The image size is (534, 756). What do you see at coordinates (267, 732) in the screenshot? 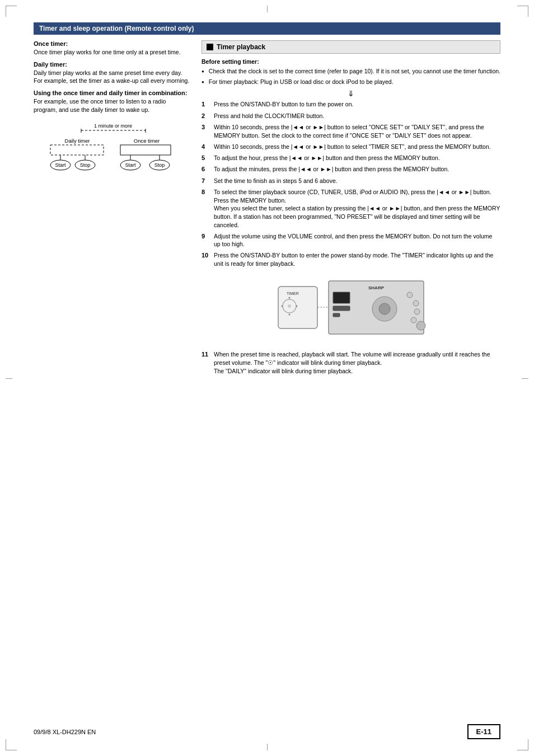
I see `footer: 09/9/8 XL-DH229N EN E-11` at bounding box center [267, 732].